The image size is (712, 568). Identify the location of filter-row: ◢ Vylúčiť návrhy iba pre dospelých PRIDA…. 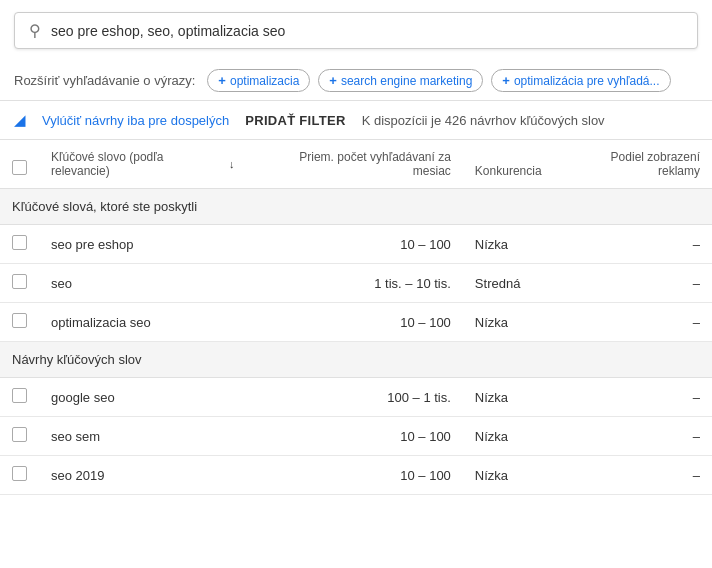
(356, 120).